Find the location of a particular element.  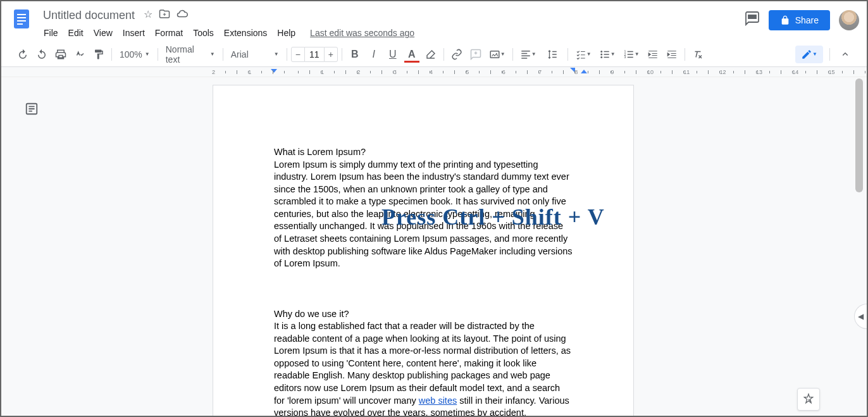

font-size-input is located at coordinates (314, 54).